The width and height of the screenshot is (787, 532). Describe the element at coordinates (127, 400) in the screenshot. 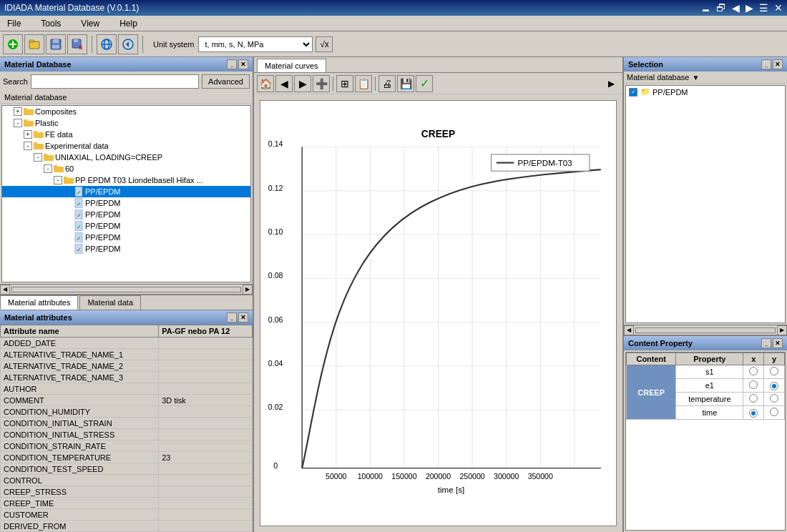

I see `attr-table-row: COMMENT3D tisk` at that location.